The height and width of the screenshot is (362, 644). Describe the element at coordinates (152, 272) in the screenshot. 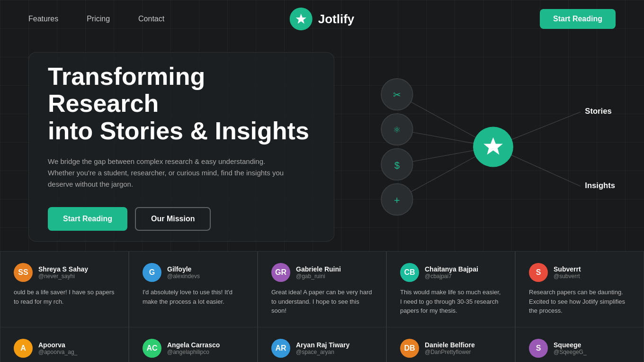

I see `avatar: G` at that location.